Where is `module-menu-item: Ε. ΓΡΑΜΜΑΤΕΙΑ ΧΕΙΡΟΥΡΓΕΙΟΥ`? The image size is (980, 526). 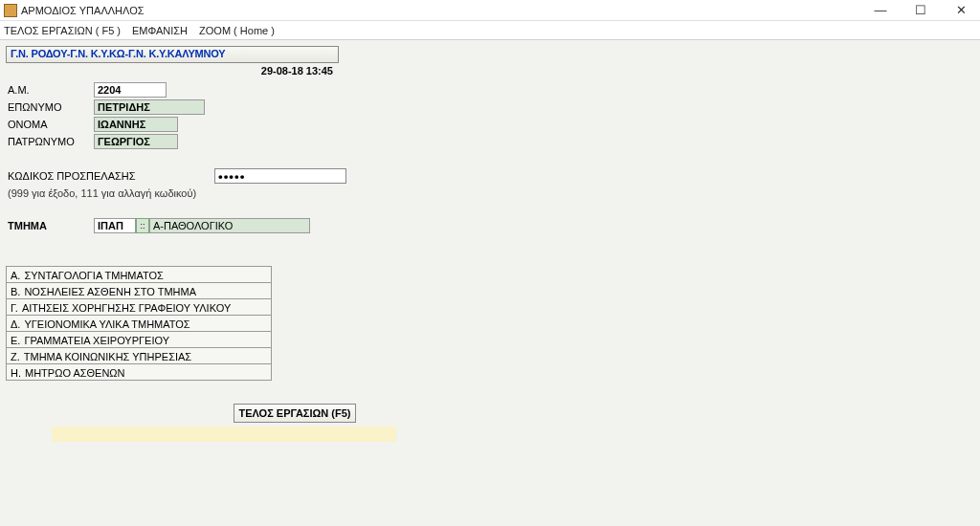 module-menu-item: Ε. ΓΡΑΜΜΑΤΕΙΑ ΧΕΙΡΟΥΡΓΕΙΟΥ is located at coordinates (139, 340).